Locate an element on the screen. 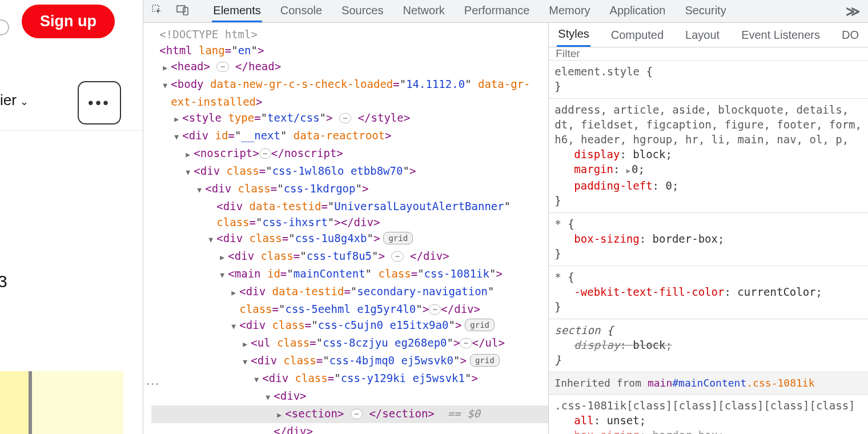 The height and width of the screenshot is (434, 868). styles-tab-row: Styles Computed Layout Event Listeners D… is located at coordinates (708, 35).